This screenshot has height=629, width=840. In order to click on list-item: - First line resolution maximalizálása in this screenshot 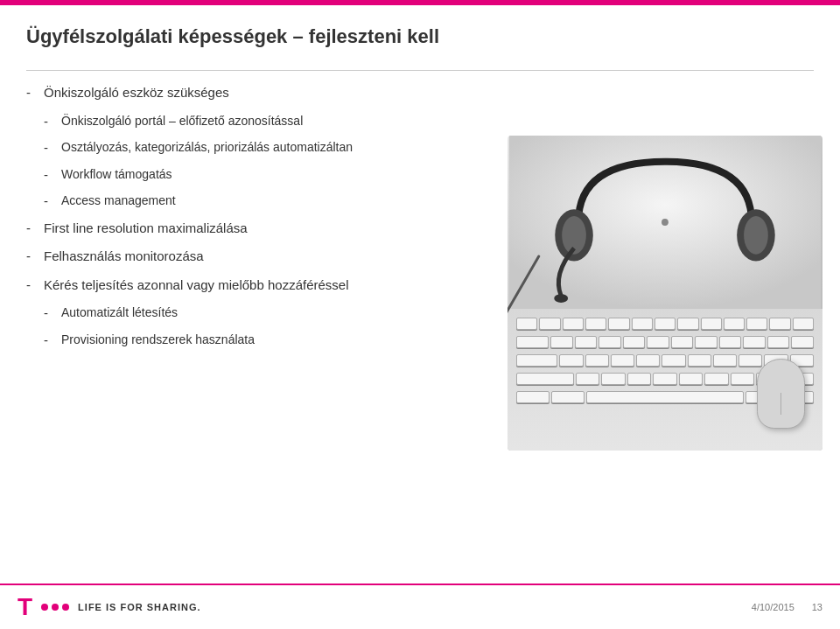, I will do `click(280, 229)`.